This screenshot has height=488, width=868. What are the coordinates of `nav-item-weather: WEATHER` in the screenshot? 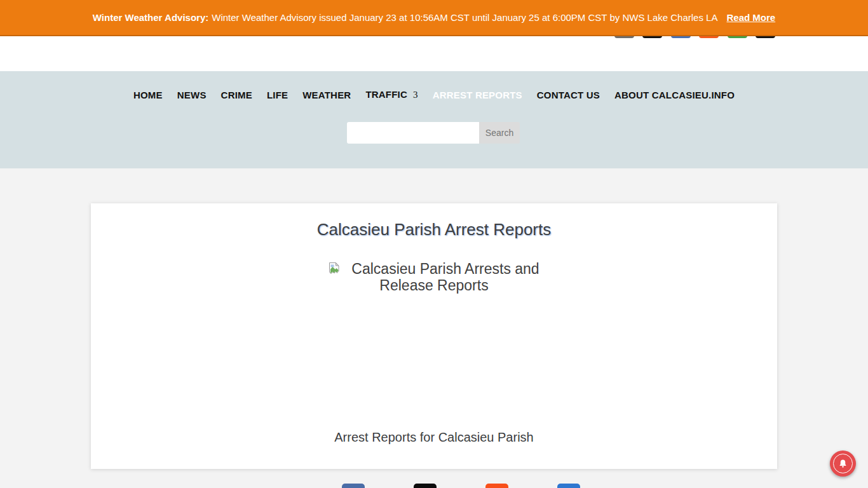 It's located at (327, 95).